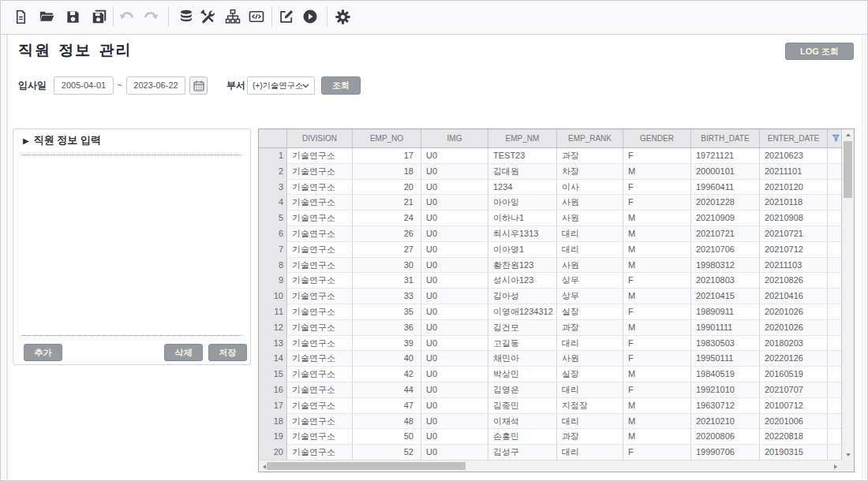 Image resolution: width=868 pixels, height=481 pixels. Describe the element at coordinates (726, 453) in the screenshot. I see `cell-birth_date: 19990706` at that location.